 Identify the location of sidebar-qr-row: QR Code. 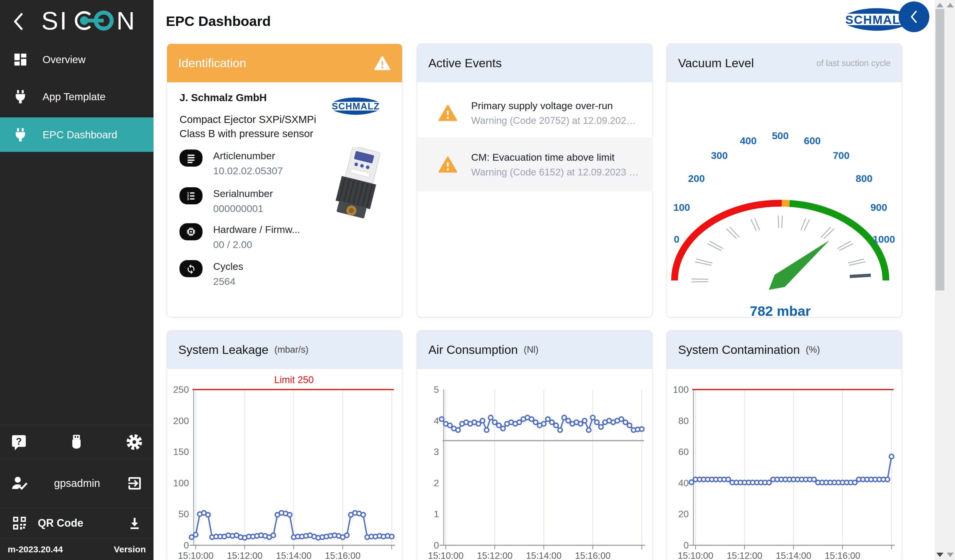
(77, 523).